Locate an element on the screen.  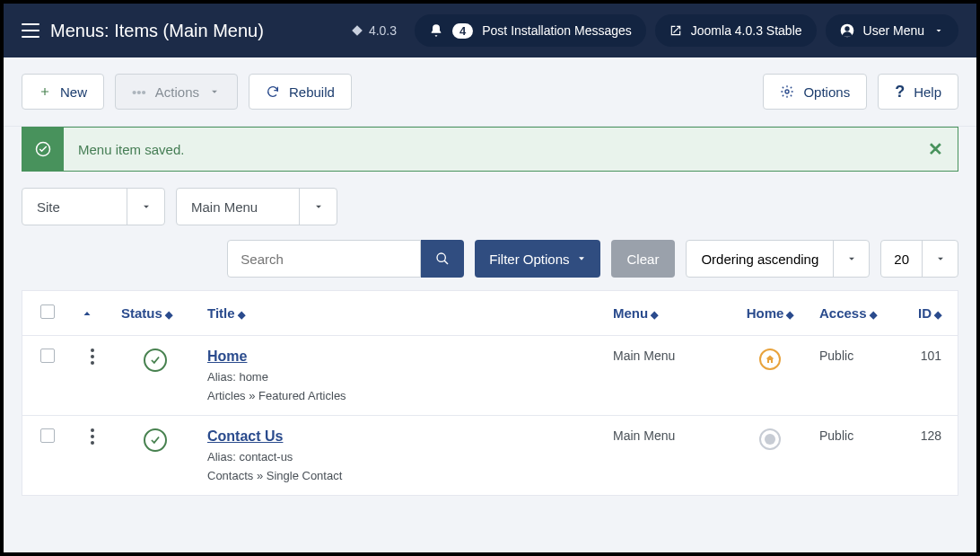
rebuild-button: Rebuild is located at coordinates (300, 92).